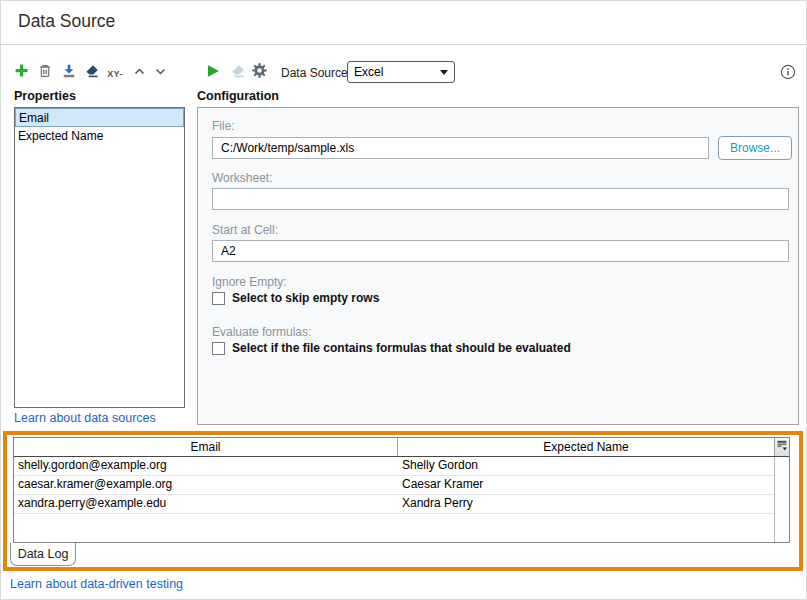  Describe the element at coordinates (296, 298) in the screenshot. I see `ignore-empty-row: Select to skip empty rows` at that location.